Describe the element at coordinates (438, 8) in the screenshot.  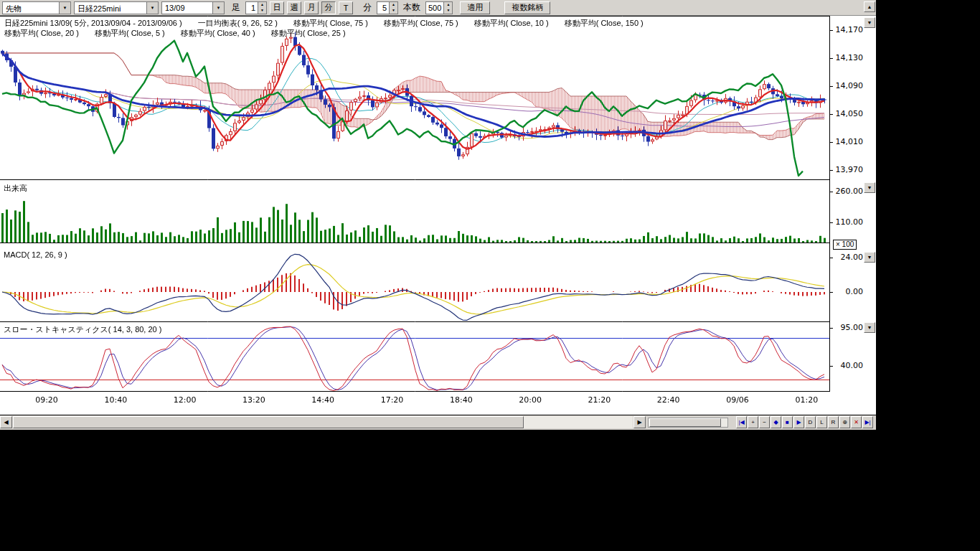
I see `toolbar: 先物 ▼ 日経225mini ▼ 13/09 ▼ 足 1 ▲ ▼ 日 週 月` at that location.